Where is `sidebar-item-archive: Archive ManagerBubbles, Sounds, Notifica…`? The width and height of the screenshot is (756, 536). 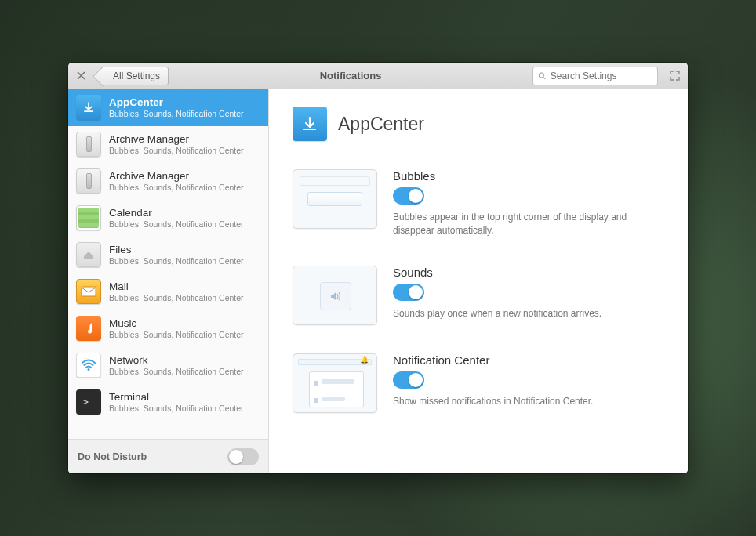 sidebar-item-archive: Archive ManagerBubbles, Sounds, Notifica… is located at coordinates (168, 144).